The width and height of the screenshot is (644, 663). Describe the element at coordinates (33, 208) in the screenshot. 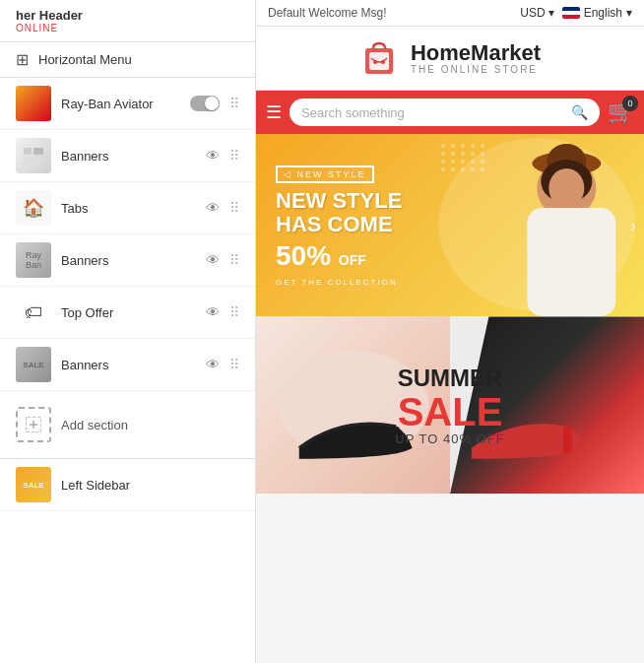

I see `tabs-thumb: 🏠` at that location.